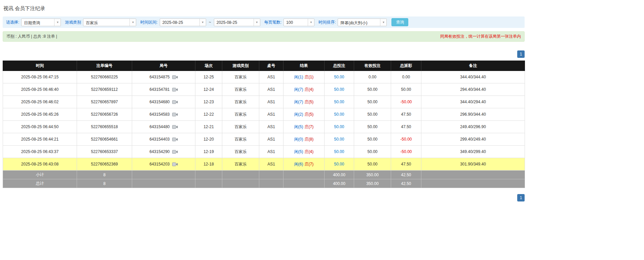 Image resolution: width=644 pixels, height=260 pixels. What do you see at coordinates (264, 66) in the screenshot?
I see `table-header-row: 时间 注单编号 局号 场次 游戏类别 桌号 结果 总投注 有效投注 总派彩 备注` at bounding box center [264, 66].